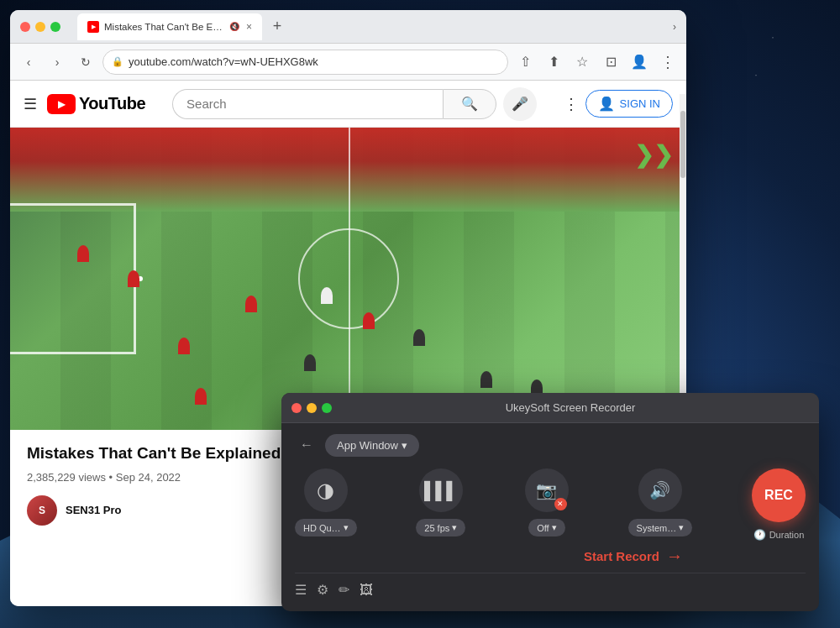 Image resolution: width=840 pixels, height=628 pixels. What do you see at coordinates (554, 527) in the screenshot?
I see `camera-chevron: ▾` at bounding box center [554, 527].